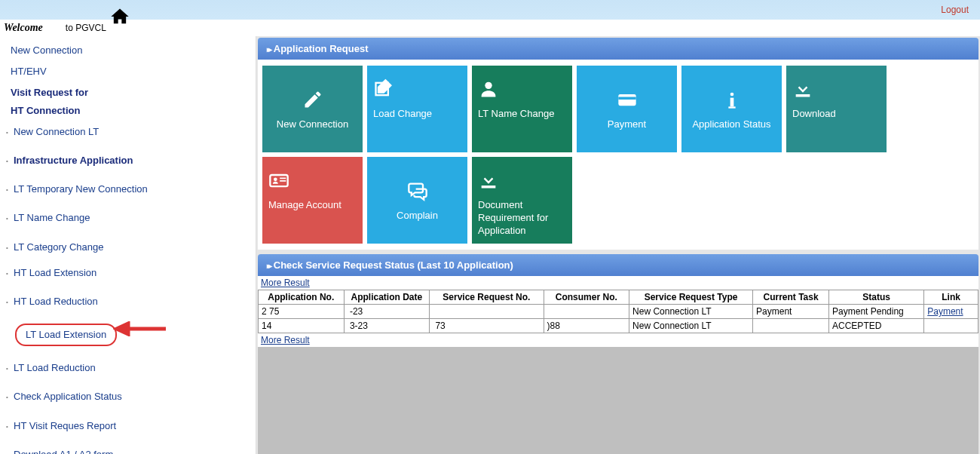 This screenshot has width=980, height=454. What do you see at coordinates (487, 312) in the screenshot?
I see `cell-srv_no` at bounding box center [487, 312].